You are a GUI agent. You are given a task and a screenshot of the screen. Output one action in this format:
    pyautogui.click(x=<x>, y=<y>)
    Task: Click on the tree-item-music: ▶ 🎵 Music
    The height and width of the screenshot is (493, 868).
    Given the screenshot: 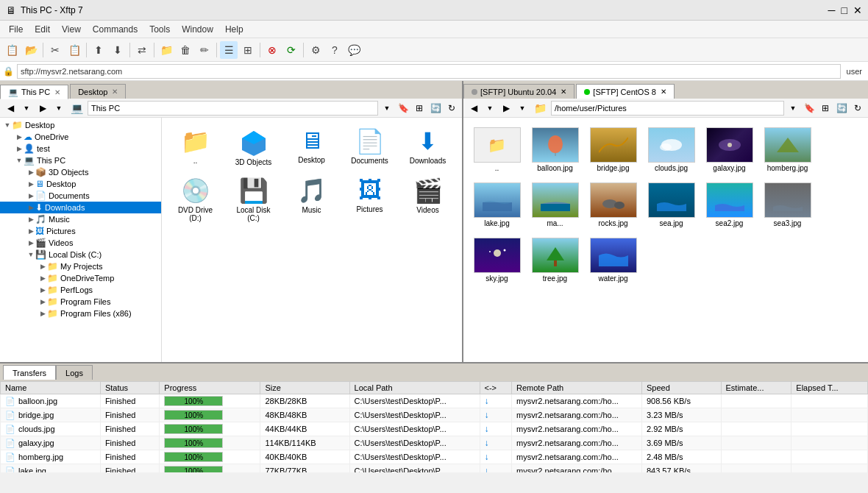 What is the action you would take?
    pyautogui.click(x=81, y=219)
    